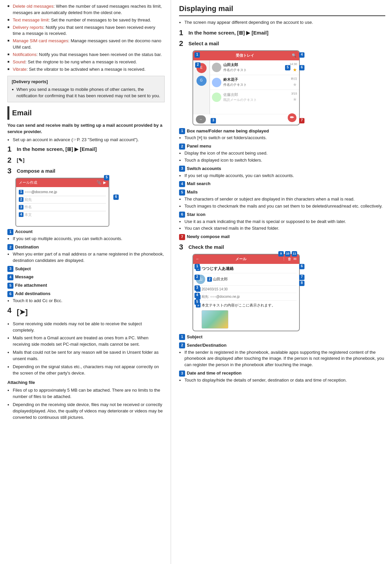  What do you see at coordinates (206, 247) in the screenshot?
I see `right-step-text-3: Check the mail` at bounding box center [206, 247].